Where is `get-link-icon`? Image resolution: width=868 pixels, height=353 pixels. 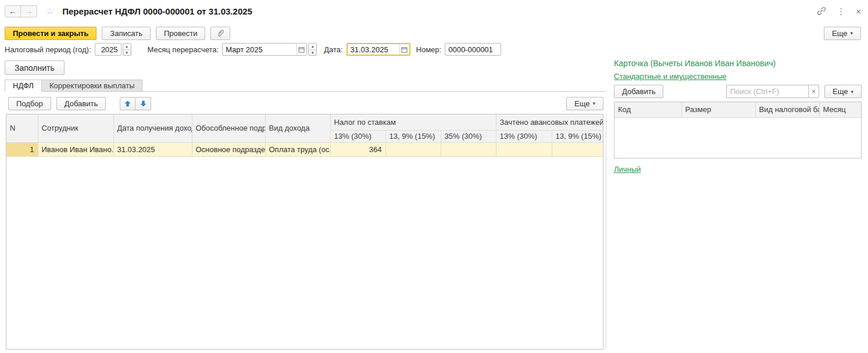
get-link-icon is located at coordinates (821, 11).